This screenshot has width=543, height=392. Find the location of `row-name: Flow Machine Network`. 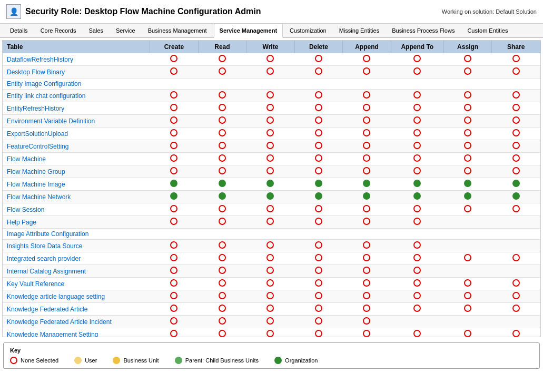

row-name: Flow Machine Network is located at coordinates (76, 197).